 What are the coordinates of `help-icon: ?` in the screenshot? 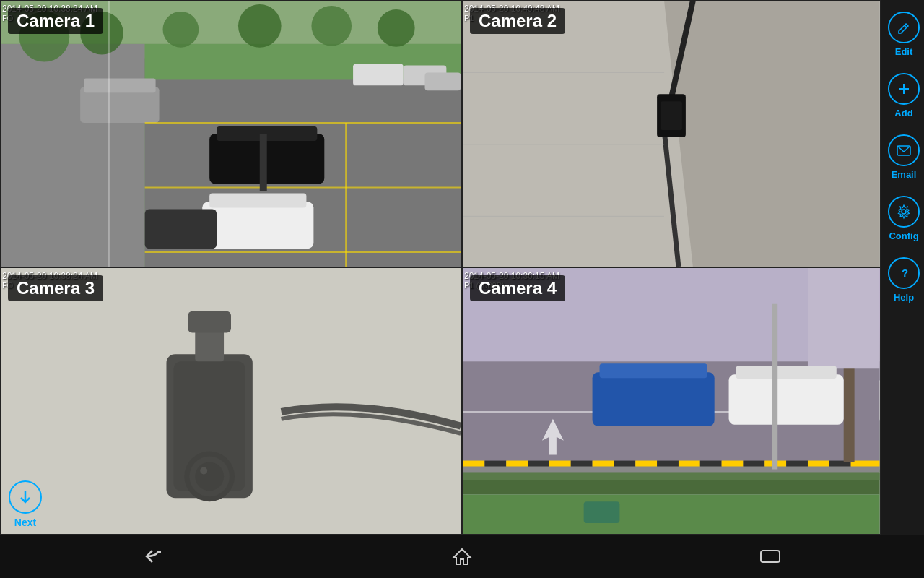 It's located at (904, 273).